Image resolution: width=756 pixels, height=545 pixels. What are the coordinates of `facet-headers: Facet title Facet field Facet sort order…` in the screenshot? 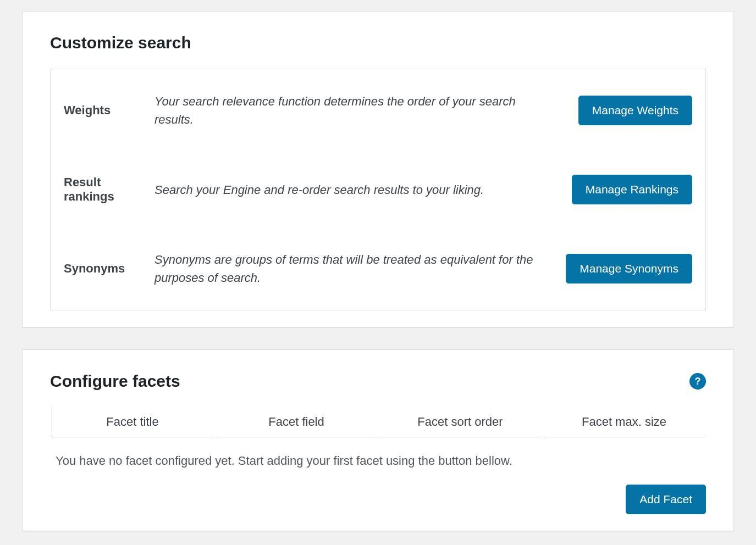 It's located at (378, 422).